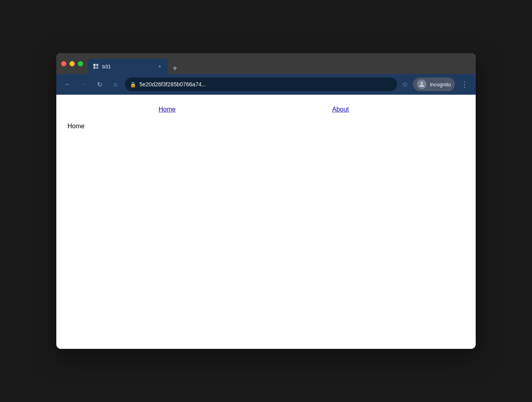 The image size is (532, 402). I want to click on traffic-lights, so click(72, 64).